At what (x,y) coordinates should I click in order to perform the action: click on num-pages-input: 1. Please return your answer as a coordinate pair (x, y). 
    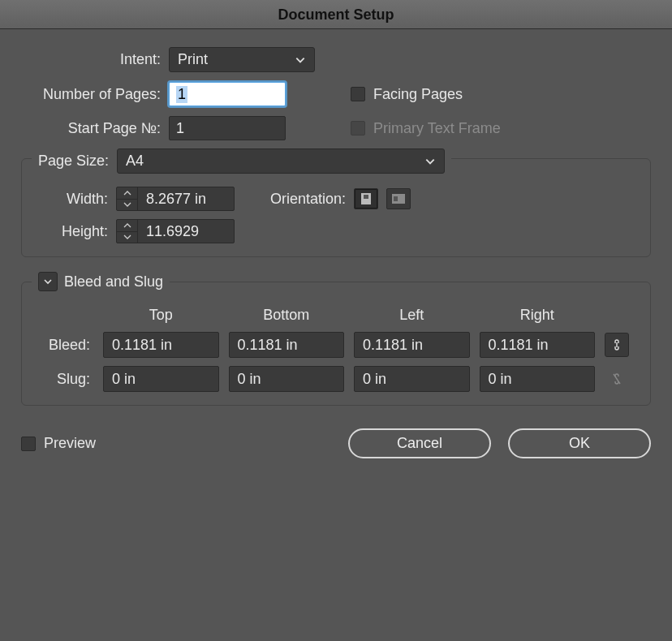
    Looking at the image, I should click on (227, 94).